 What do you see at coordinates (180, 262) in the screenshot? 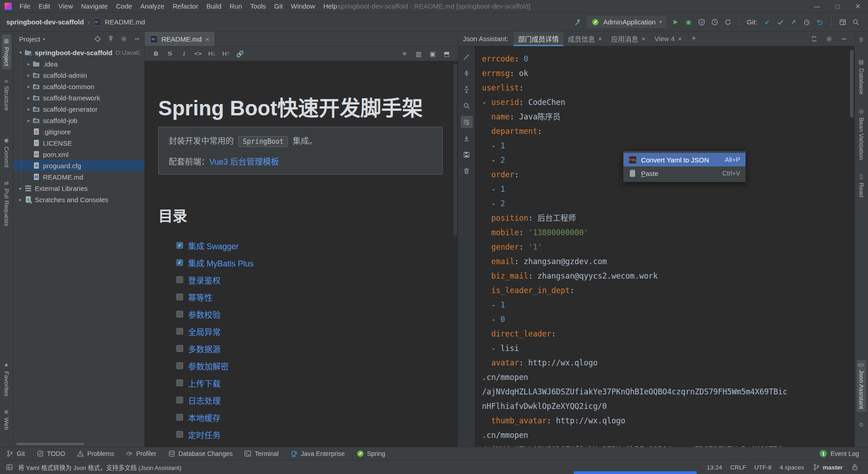
I see `checked-checkbox-icon: ✓` at bounding box center [180, 262].